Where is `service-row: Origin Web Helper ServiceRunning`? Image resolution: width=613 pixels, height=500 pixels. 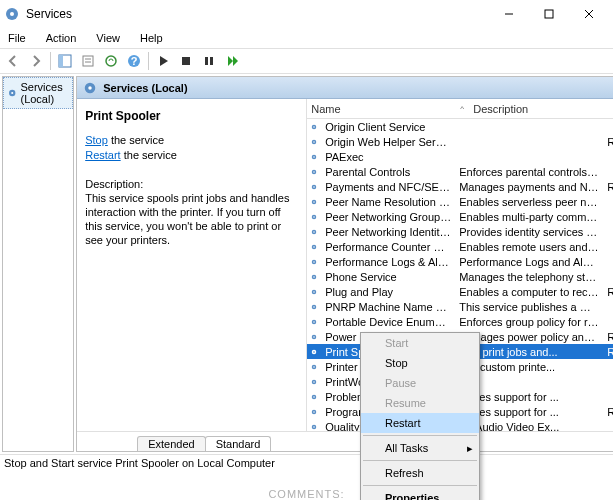
service-row: Origin Web Helper ServiceRunning is located at coordinates (460, 142).